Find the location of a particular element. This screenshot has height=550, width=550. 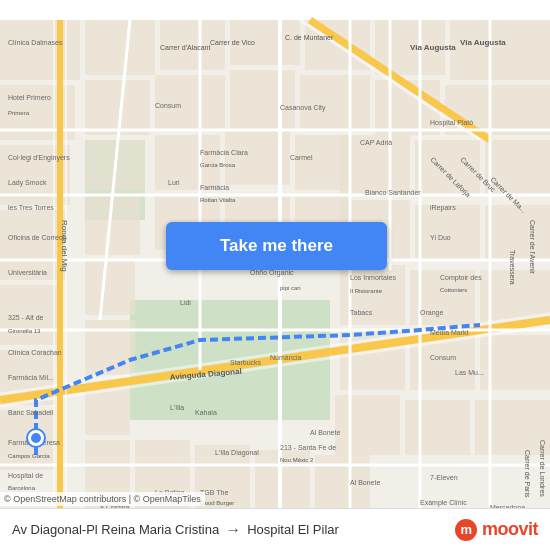

svg-text: Barcelona is located at coordinates (22, 488).